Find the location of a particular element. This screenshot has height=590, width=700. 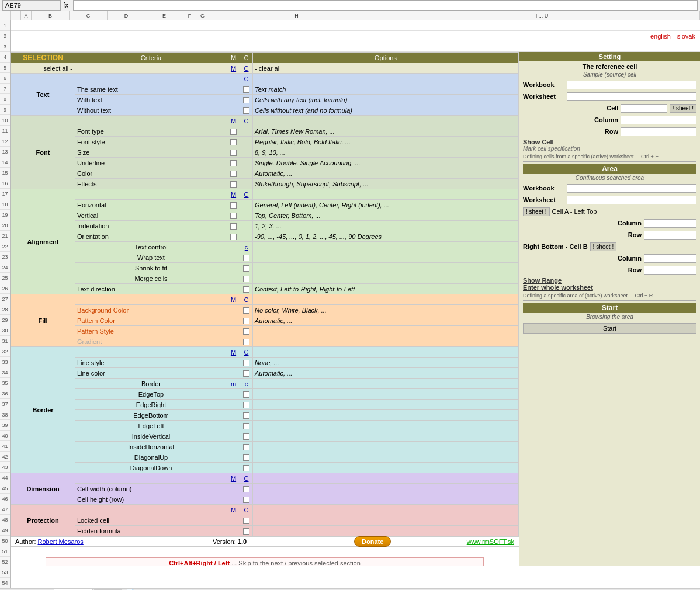

ref-worksheet-input is located at coordinates (632, 97).